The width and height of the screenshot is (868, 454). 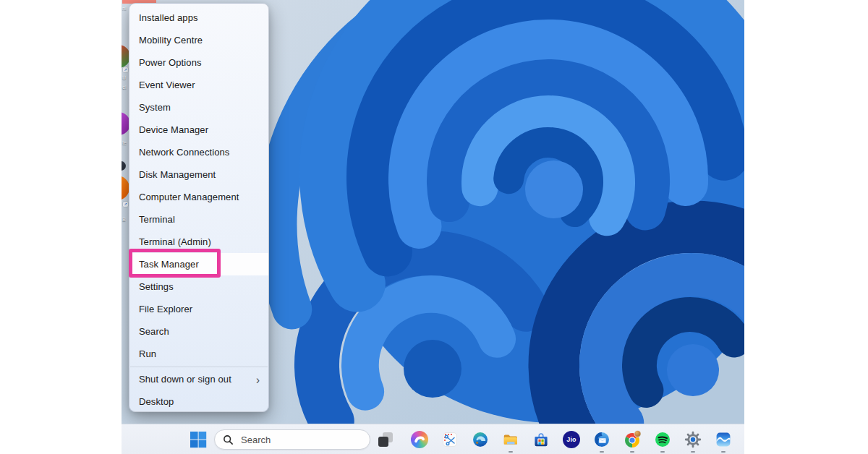 I want to click on menu-item-device-manager: Device Manager, so click(x=199, y=130).